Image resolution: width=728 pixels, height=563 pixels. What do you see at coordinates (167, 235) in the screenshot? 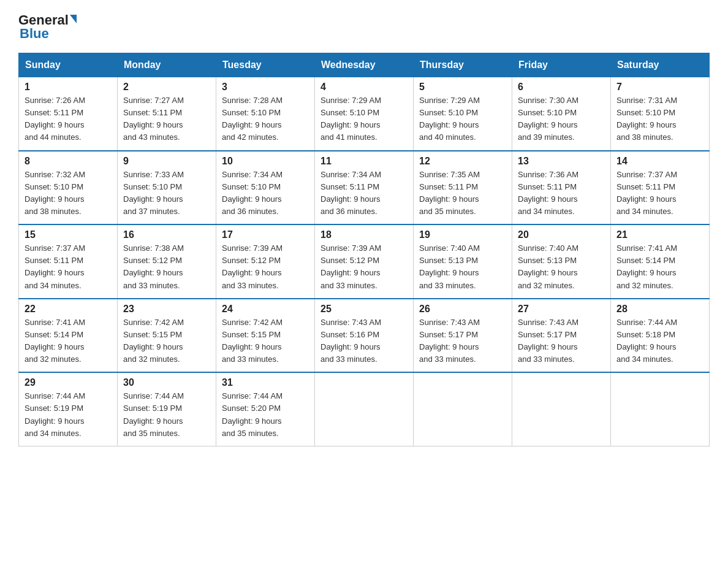
I see `day-number: 16` at bounding box center [167, 235].